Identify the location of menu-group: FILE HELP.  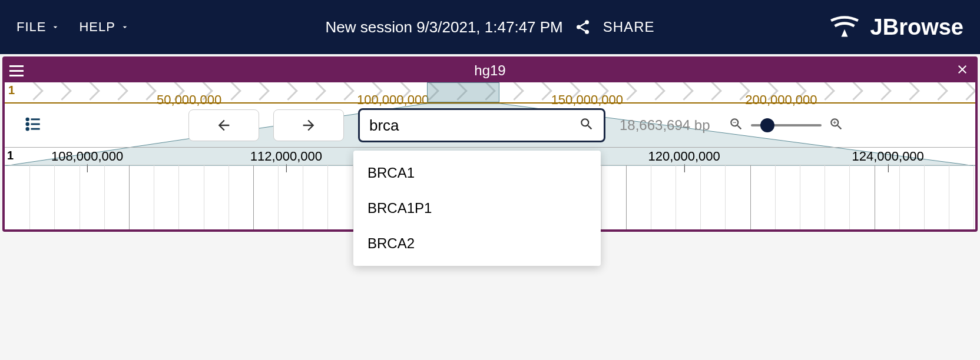
(73, 27).